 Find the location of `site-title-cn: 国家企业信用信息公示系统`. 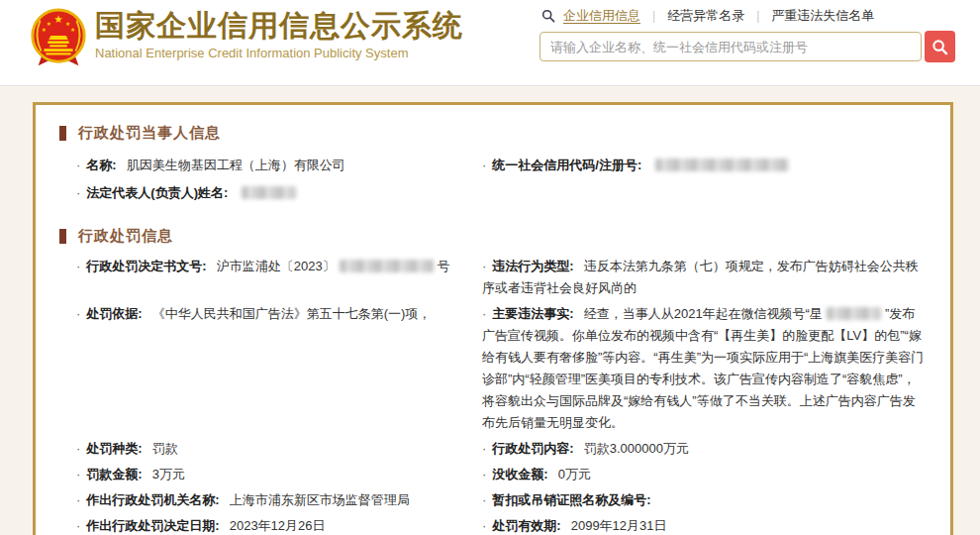

site-title-cn: 国家企业信用信息公示系统 is located at coordinates (279, 26).